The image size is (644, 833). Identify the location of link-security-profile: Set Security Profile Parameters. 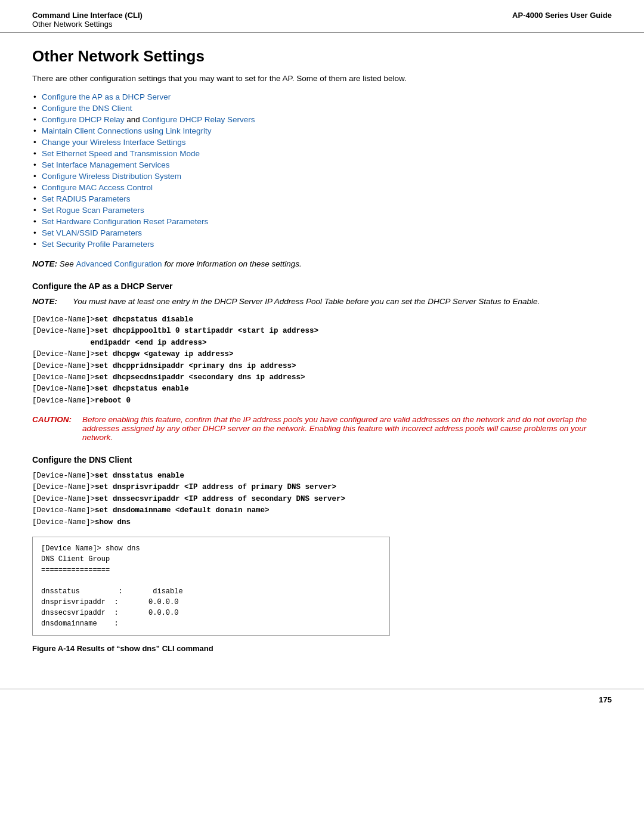
(98, 244).